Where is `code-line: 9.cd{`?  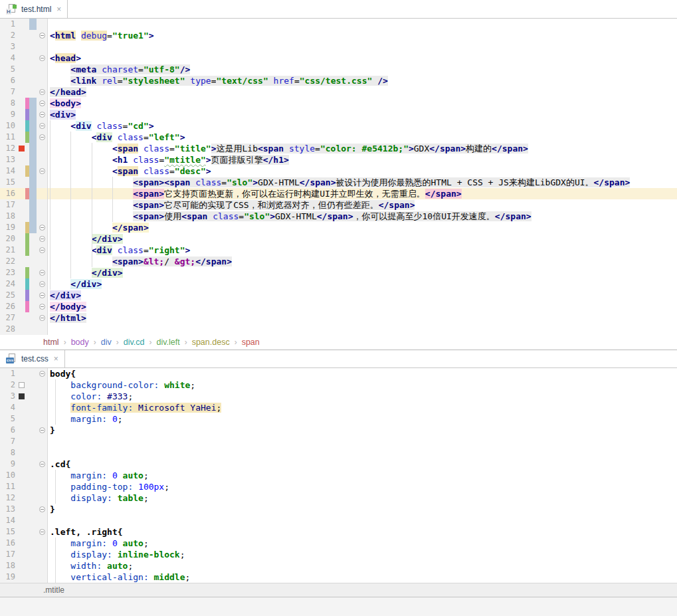
code-line: 9.cd{ is located at coordinates (339, 464).